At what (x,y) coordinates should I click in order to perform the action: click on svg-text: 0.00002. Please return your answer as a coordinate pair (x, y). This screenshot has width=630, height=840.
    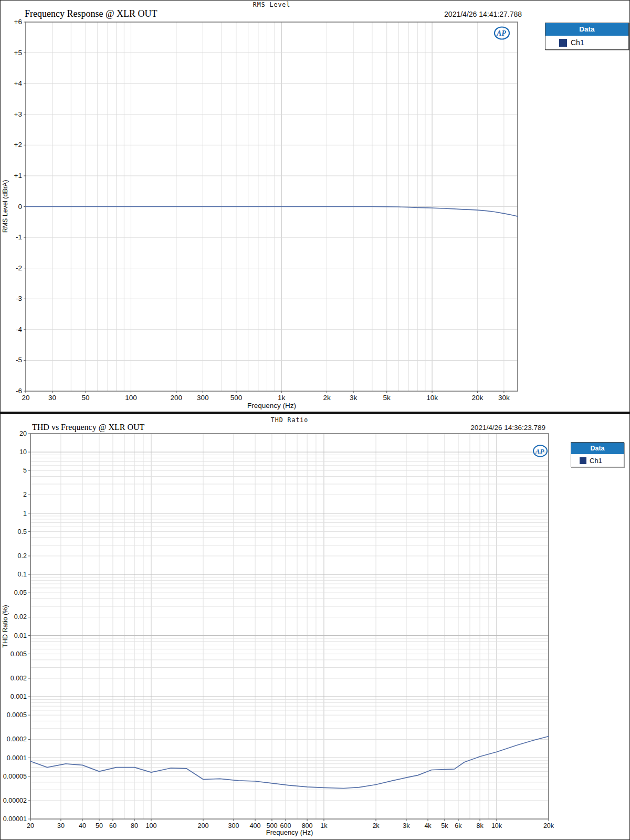
    Looking at the image, I should click on (15, 801).